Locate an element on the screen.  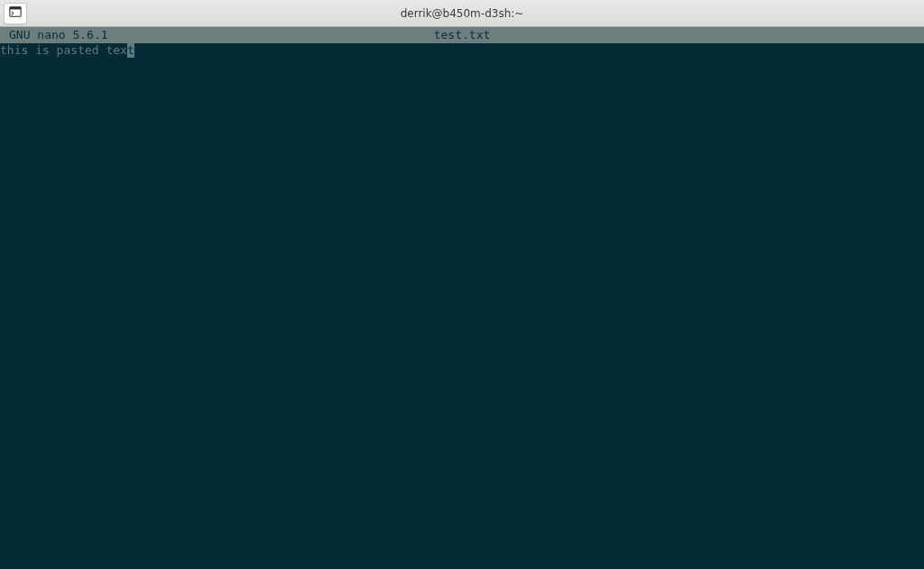
terminal-icon is located at coordinates (15, 13).